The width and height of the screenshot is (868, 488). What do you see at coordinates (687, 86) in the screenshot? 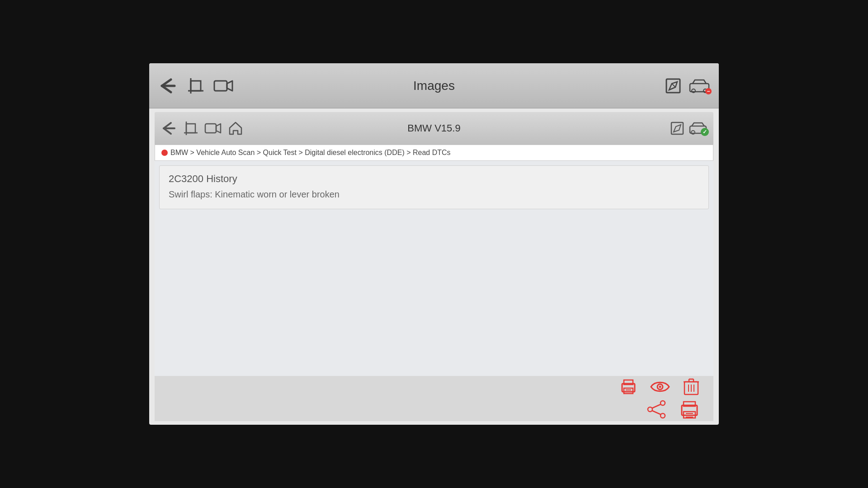
I see `outer-toolbar-right: −` at bounding box center [687, 86].